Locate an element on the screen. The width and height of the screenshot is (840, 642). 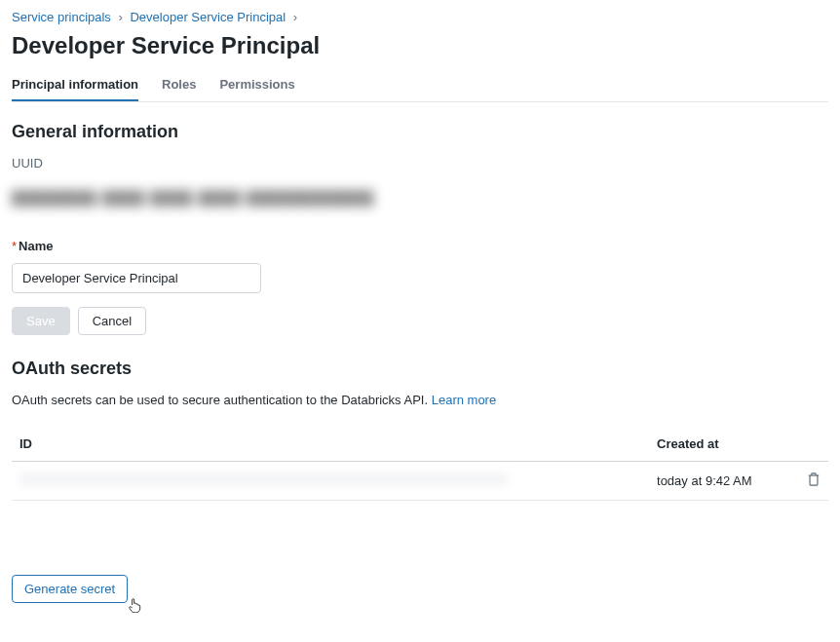
column-header-actions is located at coordinates (809, 444).